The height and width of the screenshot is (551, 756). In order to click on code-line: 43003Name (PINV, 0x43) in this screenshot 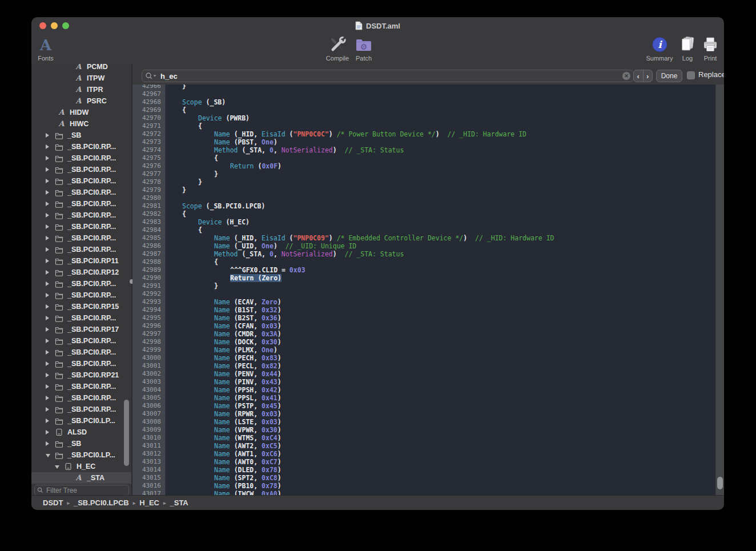, I will do `click(424, 382)`.